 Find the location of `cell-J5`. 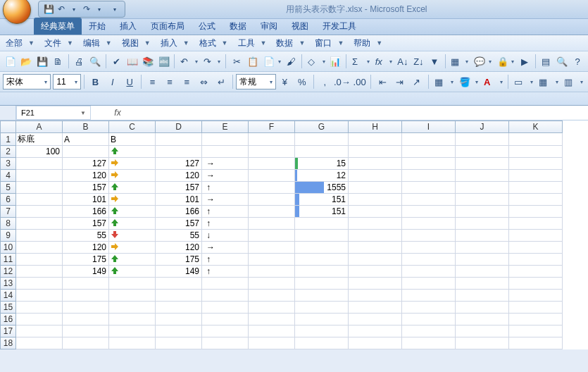

cell-J5 is located at coordinates (482, 187).